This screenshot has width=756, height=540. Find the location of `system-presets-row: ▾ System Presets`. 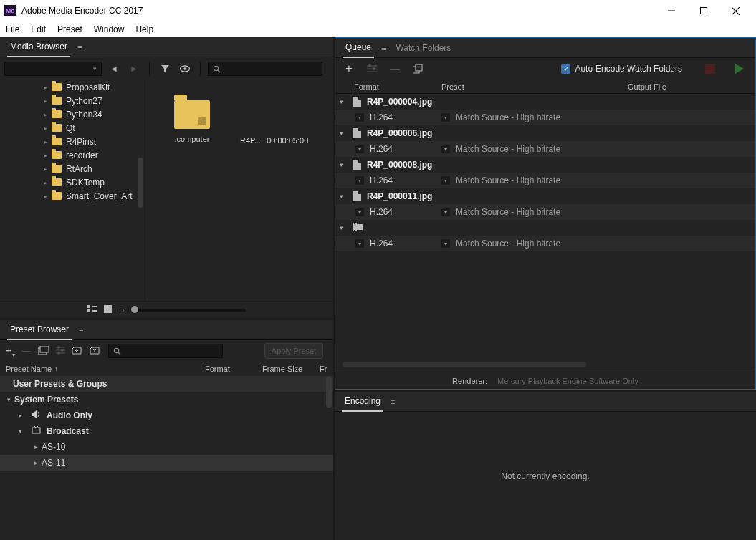

system-presets-row: ▾ System Presets is located at coordinates (166, 400).